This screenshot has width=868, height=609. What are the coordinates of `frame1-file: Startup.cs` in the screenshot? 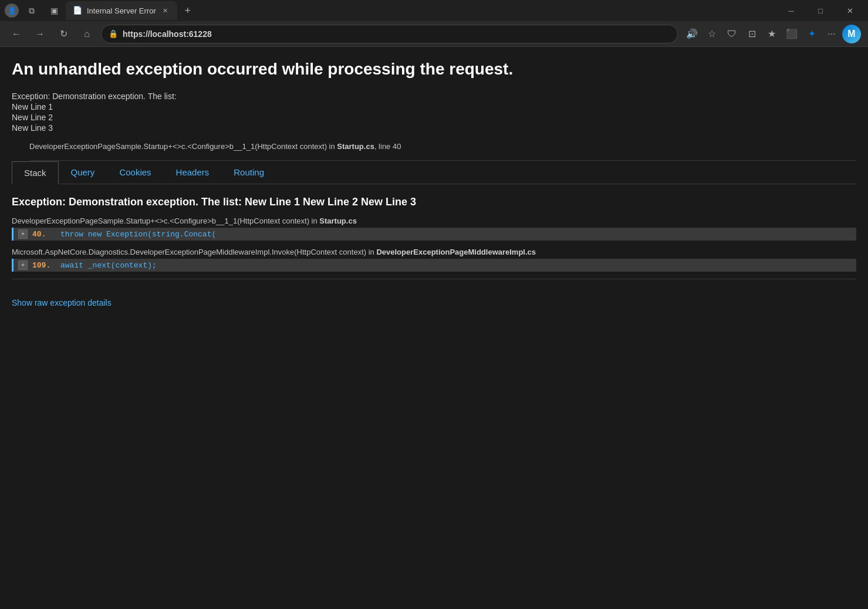 It's located at (338, 221).